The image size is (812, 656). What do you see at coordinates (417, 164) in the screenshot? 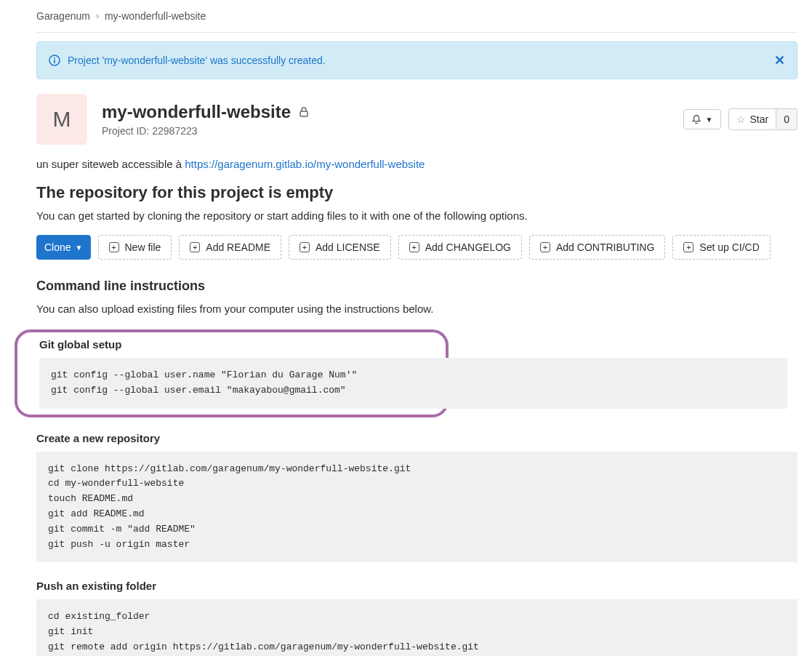
I see `project-description: un super siteweb accessible à https://ga…` at bounding box center [417, 164].